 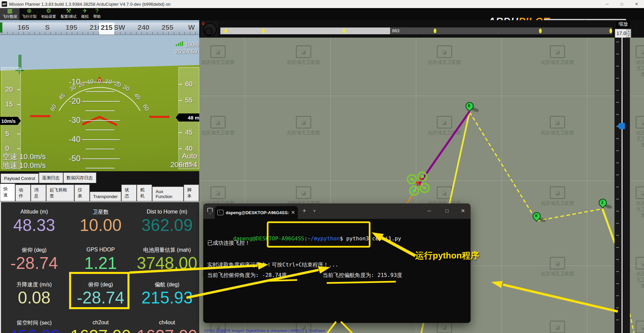 I want to click on subtab-actions: 动作, so click(x=23, y=193).